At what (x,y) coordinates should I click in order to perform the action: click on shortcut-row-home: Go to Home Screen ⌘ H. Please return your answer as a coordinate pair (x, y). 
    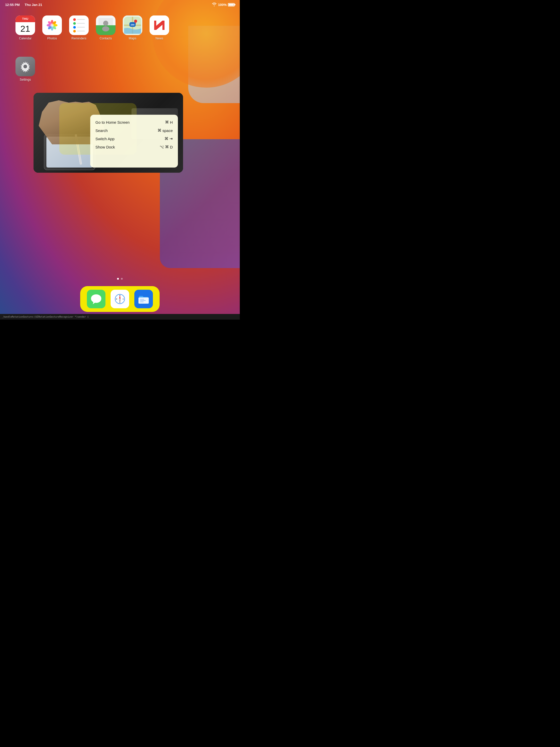
    Looking at the image, I should click on (134, 122).